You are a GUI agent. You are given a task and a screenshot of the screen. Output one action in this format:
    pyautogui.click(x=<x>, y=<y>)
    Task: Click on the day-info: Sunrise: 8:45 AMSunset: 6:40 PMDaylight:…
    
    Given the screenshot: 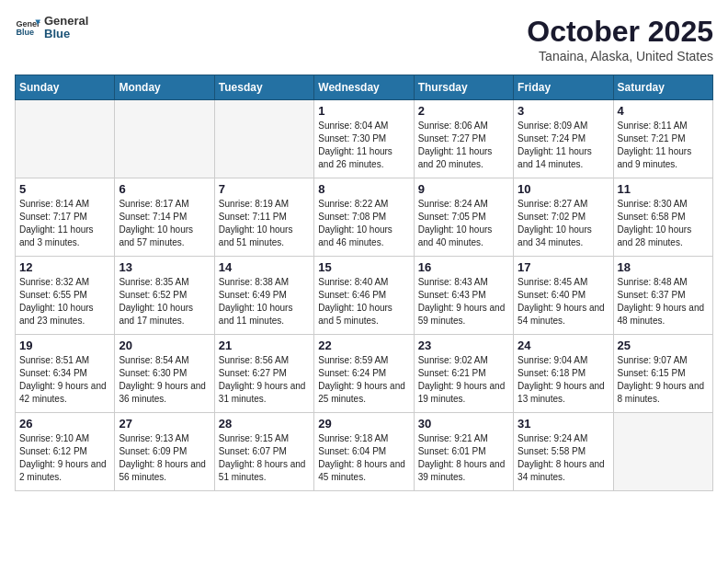 What is the action you would take?
    pyautogui.click(x=563, y=302)
    